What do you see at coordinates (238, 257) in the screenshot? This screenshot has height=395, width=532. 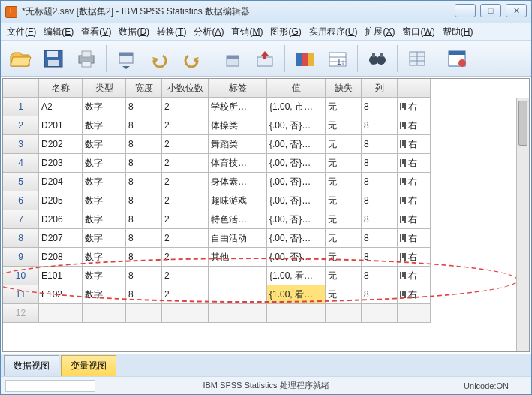 I see `grid-cell: 其他` at bounding box center [238, 257].